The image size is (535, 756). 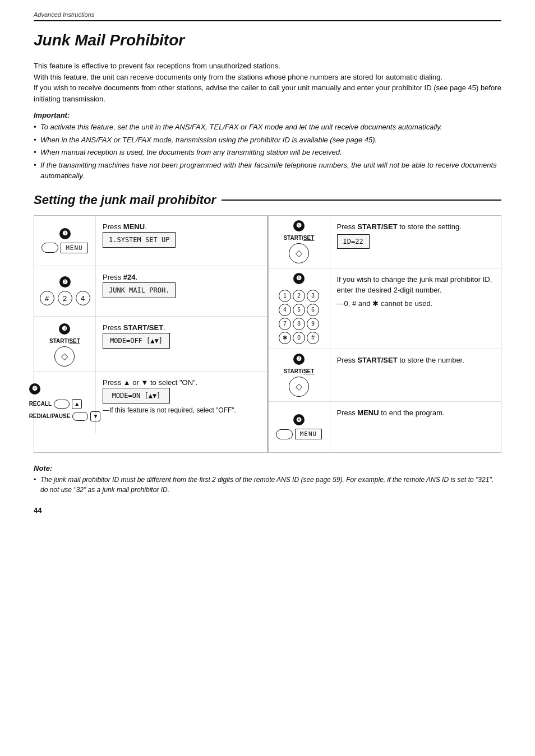 What do you see at coordinates (416, 308) in the screenshot?
I see `step-6-text: If you wish to change the junk mail proh…` at bounding box center [416, 308].